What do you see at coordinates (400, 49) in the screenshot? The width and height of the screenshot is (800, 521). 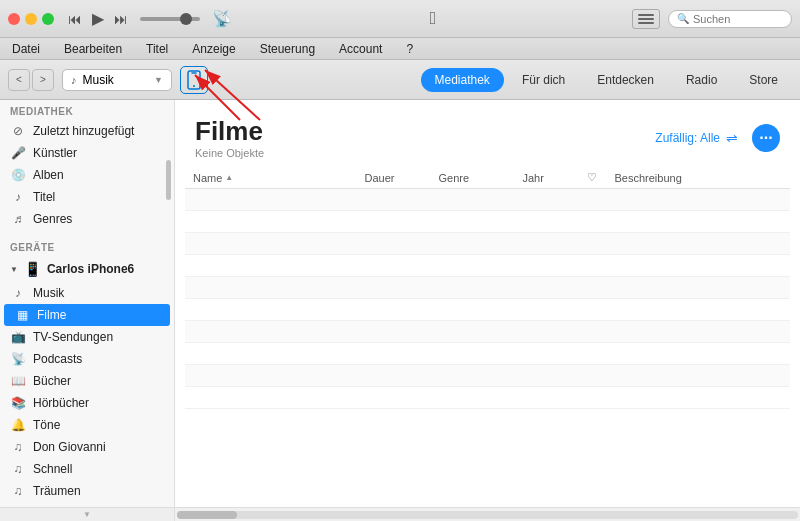 I see `menu-bar: Datei Bearbeiten Titel Anzeige Steuerung…` at bounding box center [400, 49].